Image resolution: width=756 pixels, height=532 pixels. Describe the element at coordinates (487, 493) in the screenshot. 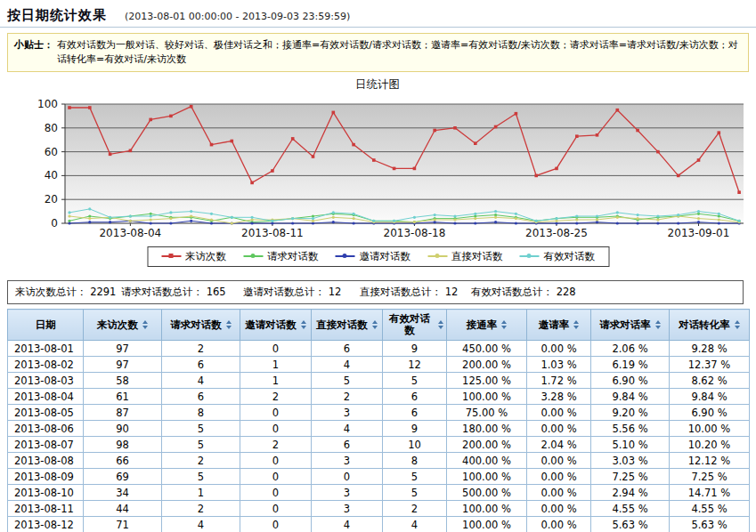

I see `value-cell: 500.00 %` at that location.